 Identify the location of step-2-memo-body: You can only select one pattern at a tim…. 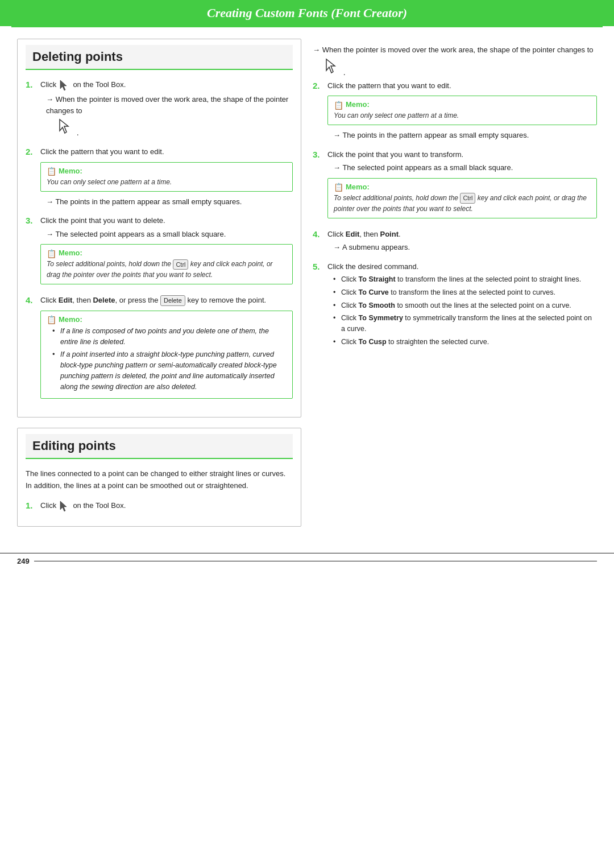
(167, 182).